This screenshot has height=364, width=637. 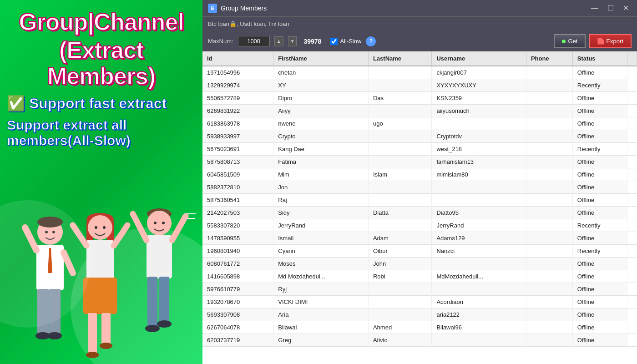 I want to click on cell-id: 5875360541, so click(x=238, y=200).